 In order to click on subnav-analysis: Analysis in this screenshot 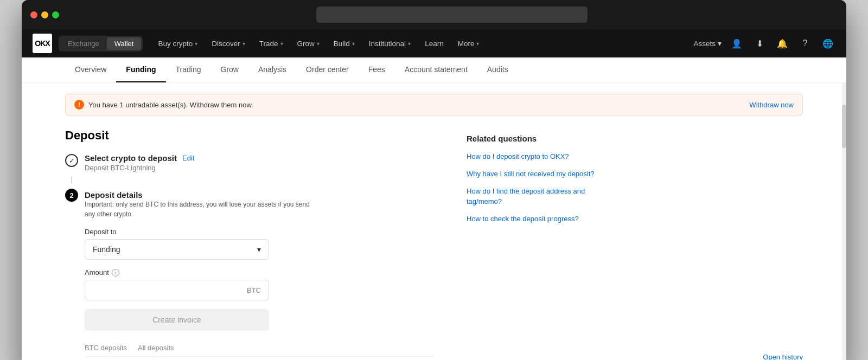, I will do `click(272, 70)`.